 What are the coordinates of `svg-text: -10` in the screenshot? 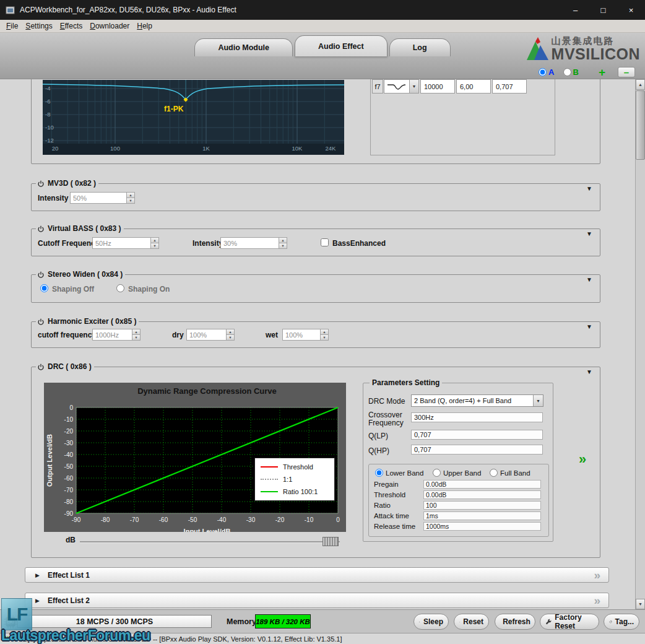 It's located at (69, 420).